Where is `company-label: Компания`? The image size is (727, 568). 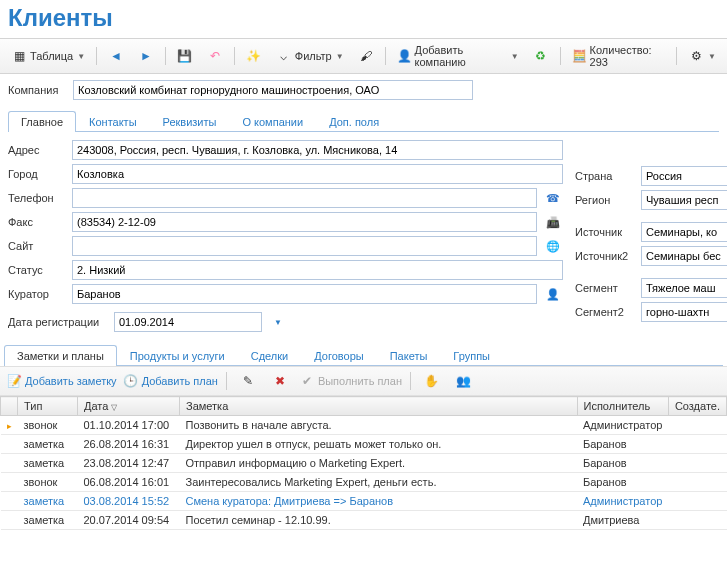 company-label: Компания is located at coordinates (36, 90).